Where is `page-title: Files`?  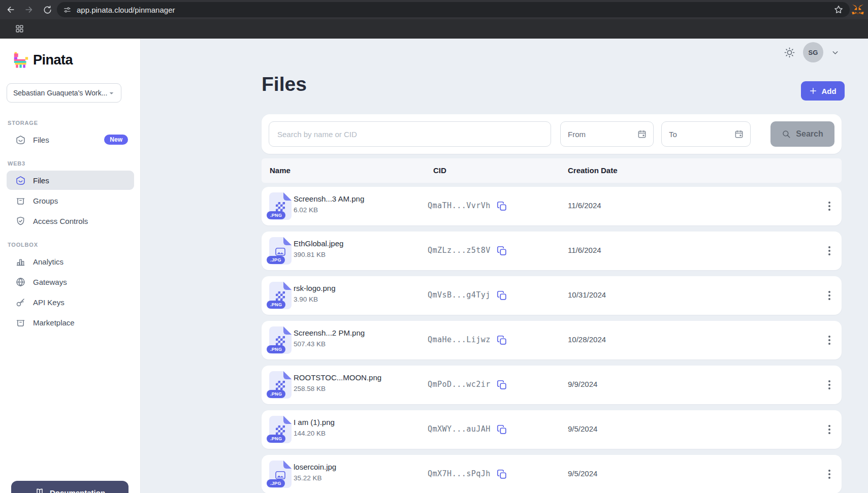 page-title: Files is located at coordinates (284, 84).